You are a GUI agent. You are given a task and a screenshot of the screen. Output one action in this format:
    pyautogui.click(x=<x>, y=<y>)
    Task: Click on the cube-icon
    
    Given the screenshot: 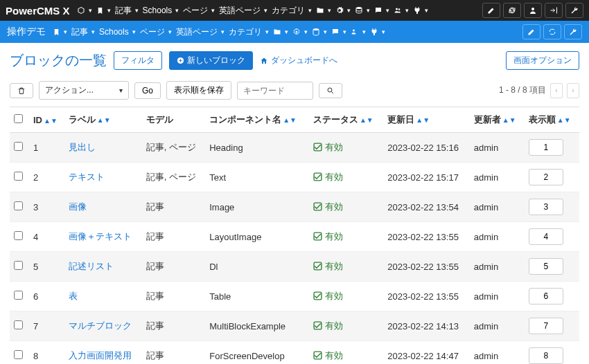 What is the action you would take?
    pyautogui.click(x=85, y=10)
    